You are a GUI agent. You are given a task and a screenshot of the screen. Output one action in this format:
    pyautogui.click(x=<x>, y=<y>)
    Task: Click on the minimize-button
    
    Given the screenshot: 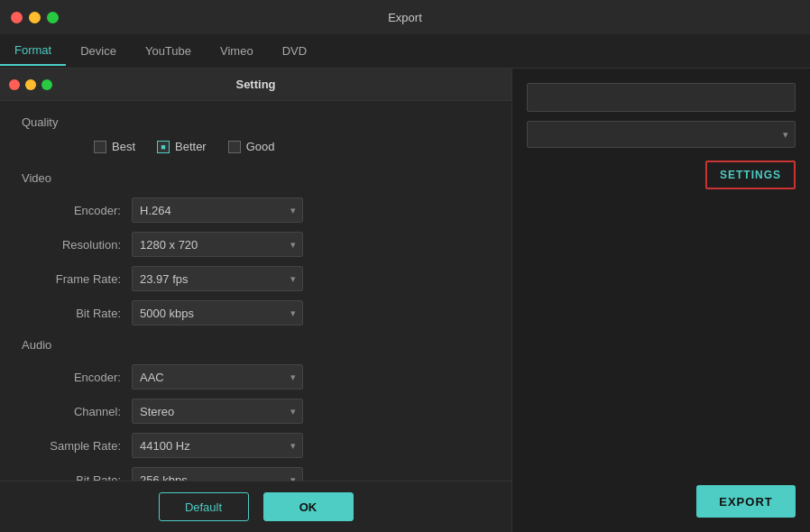 What is the action you would take?
    pyautogui.click(x=34, y=18)
    